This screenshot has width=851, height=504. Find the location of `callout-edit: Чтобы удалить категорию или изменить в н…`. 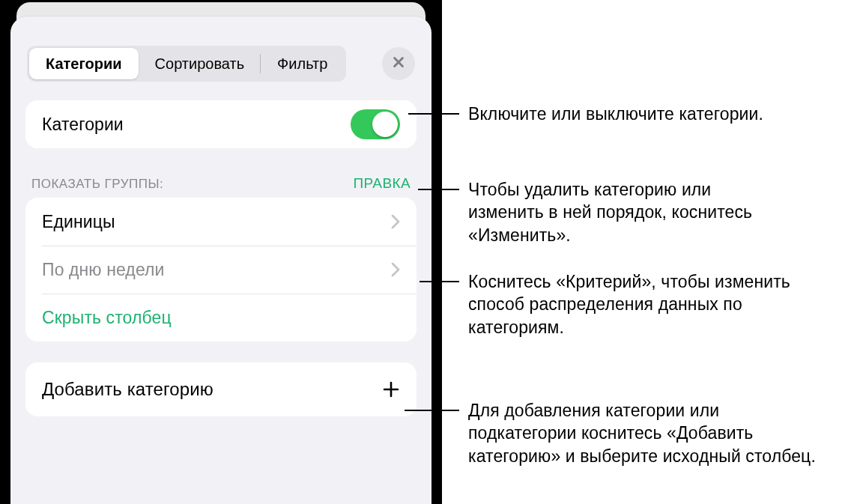

callout-edit: Чтобы удалить категорию или изменить в н… is located at coordinates (629, 213).